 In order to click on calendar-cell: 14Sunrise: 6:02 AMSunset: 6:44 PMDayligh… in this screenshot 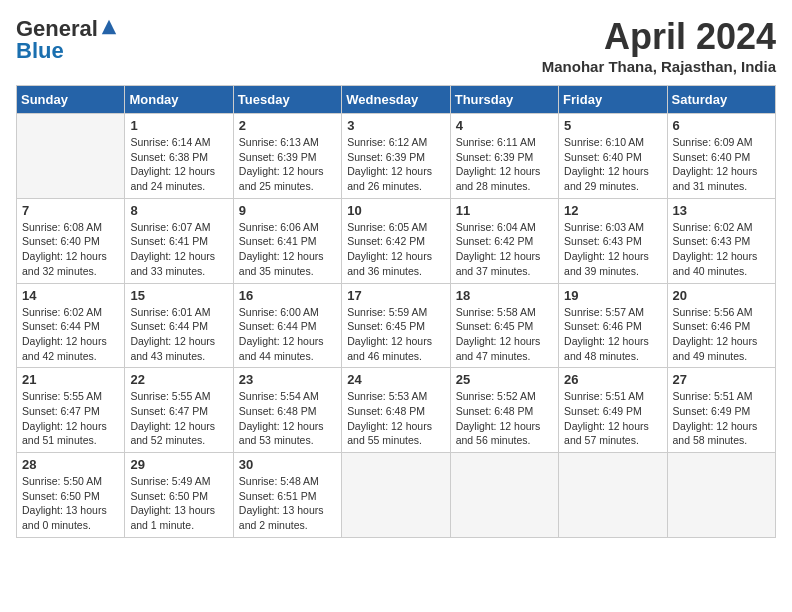, I will do `click(71, 326)`.